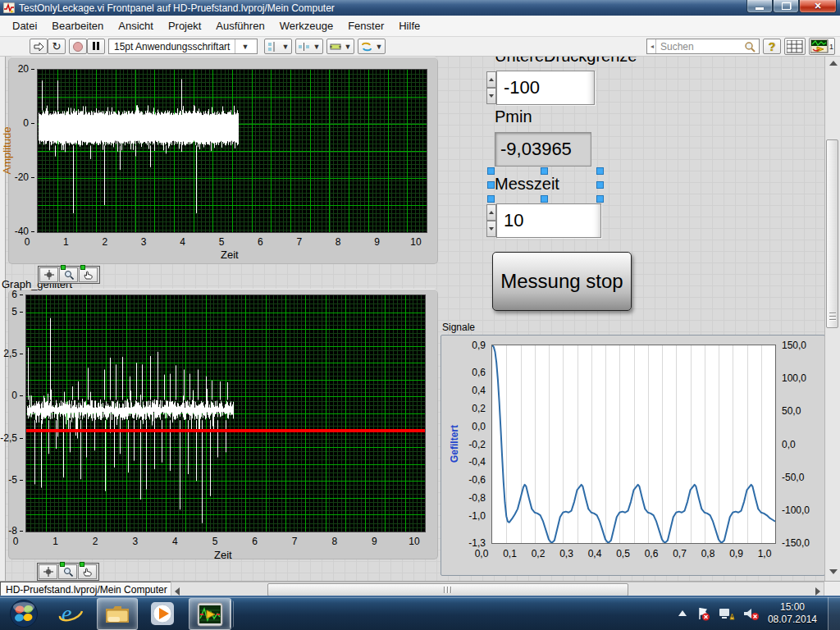 The height and width of the screenshot is (630, 840). I want to click on axis-tick-label: 2, so click(95, 541).